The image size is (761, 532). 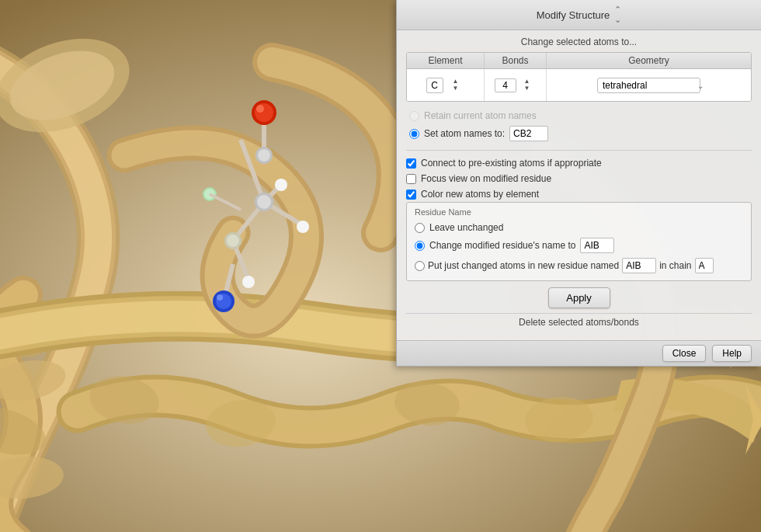 I want to click on sort-icon: ⌃⌄, so click(x=618, y=15).